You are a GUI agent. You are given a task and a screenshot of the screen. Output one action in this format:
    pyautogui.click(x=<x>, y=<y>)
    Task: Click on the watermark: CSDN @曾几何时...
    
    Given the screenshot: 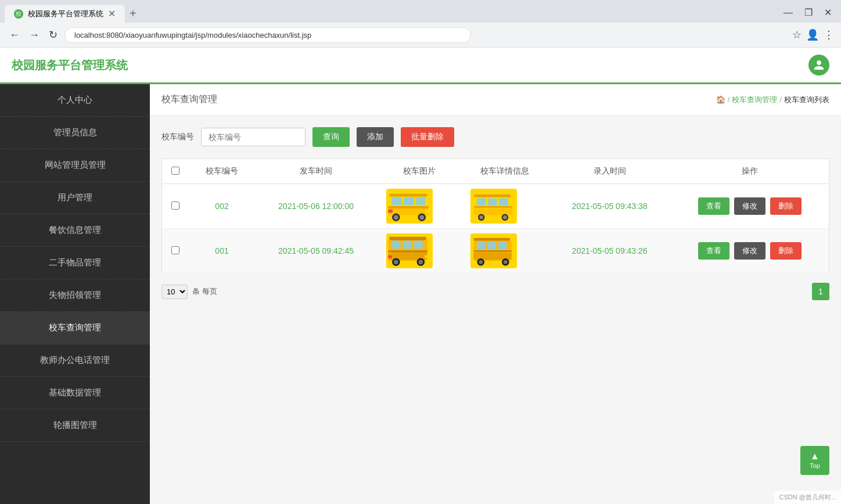 What is the action you would take?
    pyautogui.click(x=807, y=497)
    